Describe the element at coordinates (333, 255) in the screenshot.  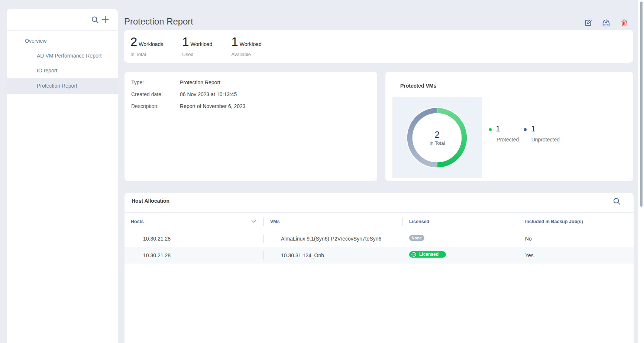
I see `cell-vm: 10.30.31.124_Onb` at that location.